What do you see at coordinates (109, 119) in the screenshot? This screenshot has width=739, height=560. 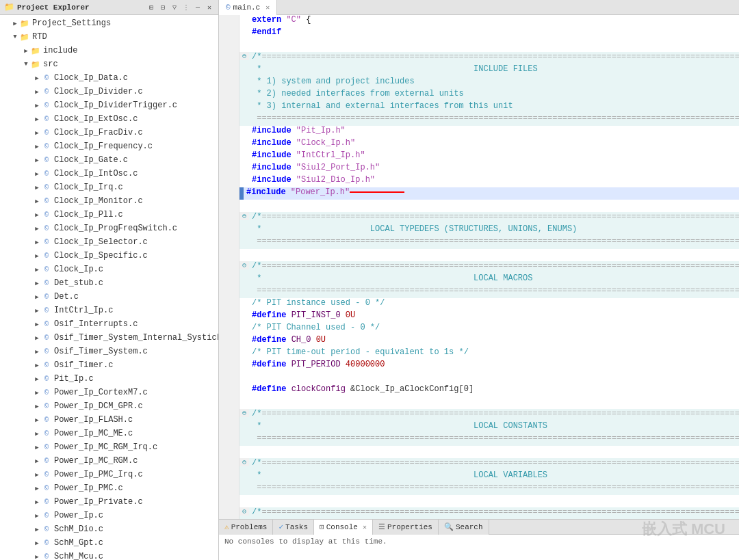 I see `sidebar-item-file: ▶ © Clock_Ip_ExtOsc.c` at bounding box center [109, 119].